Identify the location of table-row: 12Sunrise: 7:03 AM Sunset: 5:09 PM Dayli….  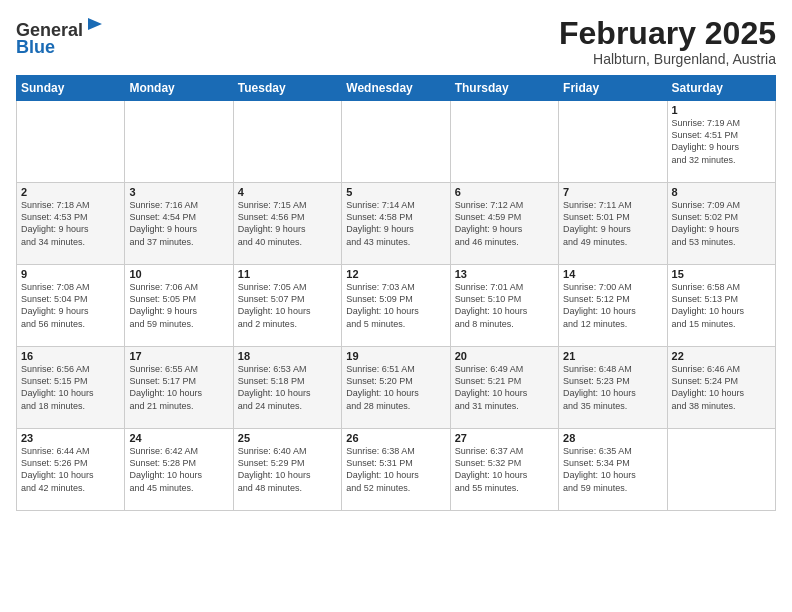
(396, 306).